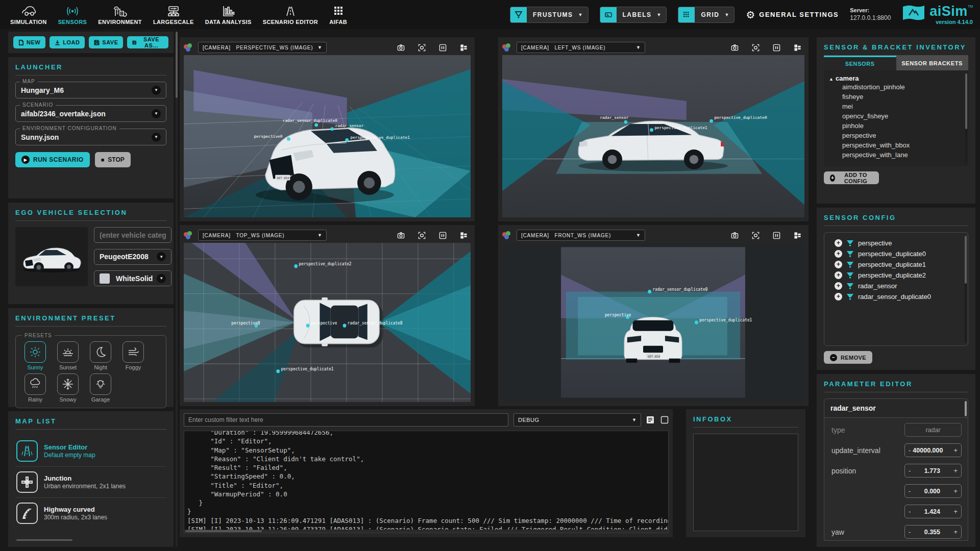 The height and width of the screenshot is (551, 980). What do you see at coordinates (101, 356) in the screenshot?
I see `preset-night: Night` at bounding box center [101, 356].